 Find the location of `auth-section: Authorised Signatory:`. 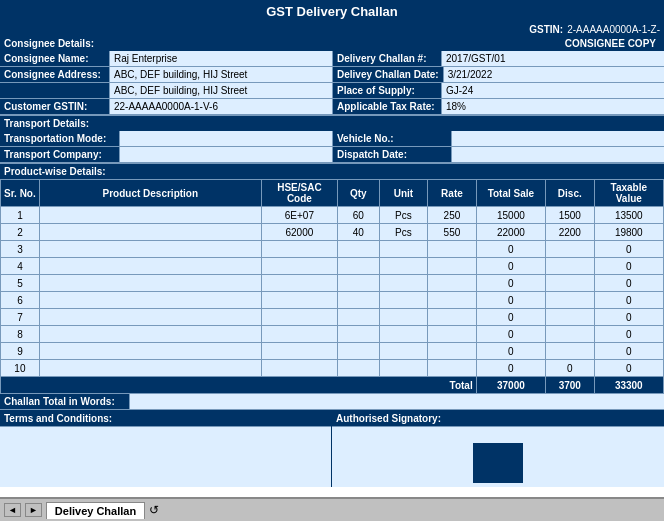

auth-section: Authorised Signatory: is located at coordinates (498, 449).